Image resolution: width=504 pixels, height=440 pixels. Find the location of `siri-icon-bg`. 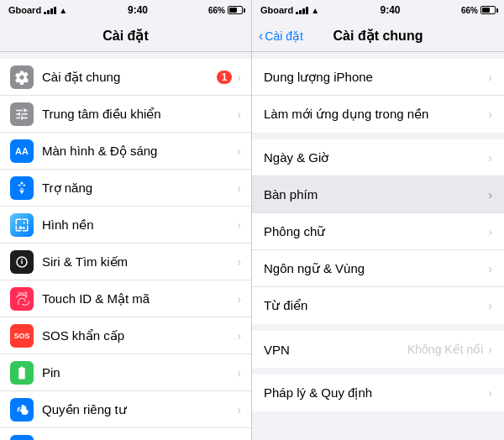

siri-icon-bg is located at coordinates (22, 262).